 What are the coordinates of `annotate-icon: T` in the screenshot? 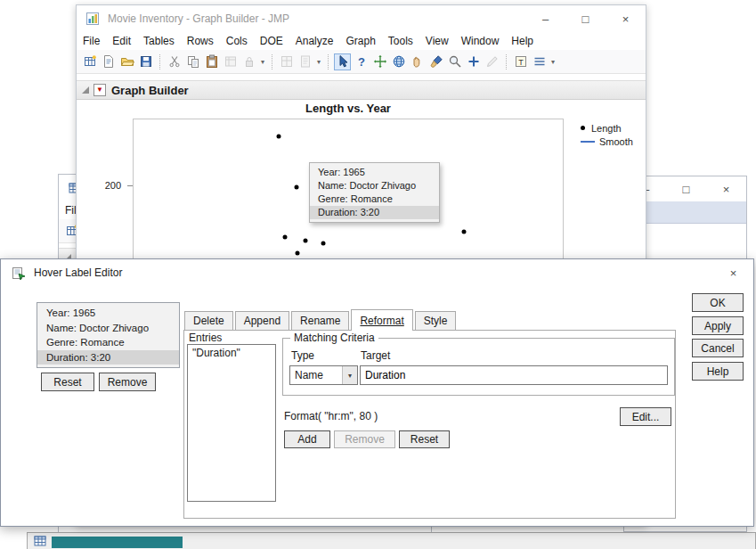 It's located at (520, 62).